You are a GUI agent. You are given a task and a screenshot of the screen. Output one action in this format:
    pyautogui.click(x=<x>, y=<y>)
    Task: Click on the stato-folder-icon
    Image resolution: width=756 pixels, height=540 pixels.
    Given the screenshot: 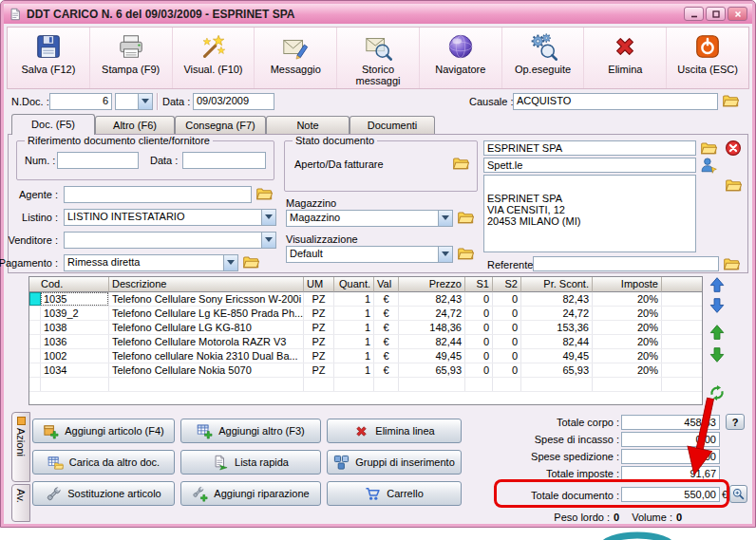 What is the action you would take?
    pyautogui.click(x=461, y=163)
    